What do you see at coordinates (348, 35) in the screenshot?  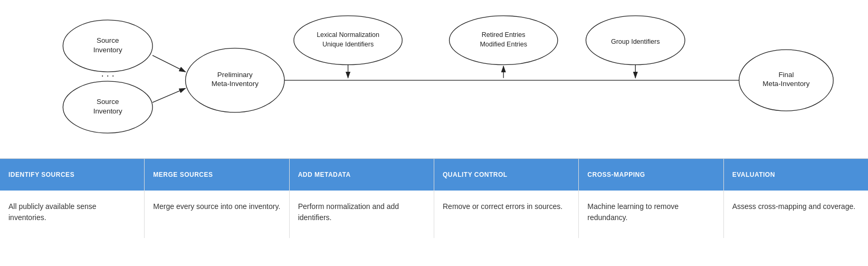 I see `svg-text: Lexical Normalization` at bounding box center [348, 35].